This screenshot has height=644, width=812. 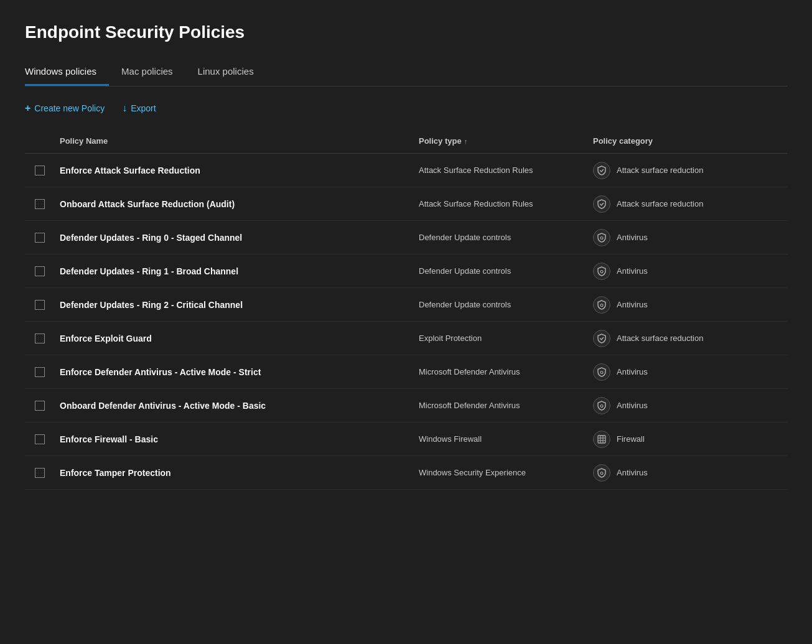 I want to click on row-10-category-icon, so click(x=602, y=473).